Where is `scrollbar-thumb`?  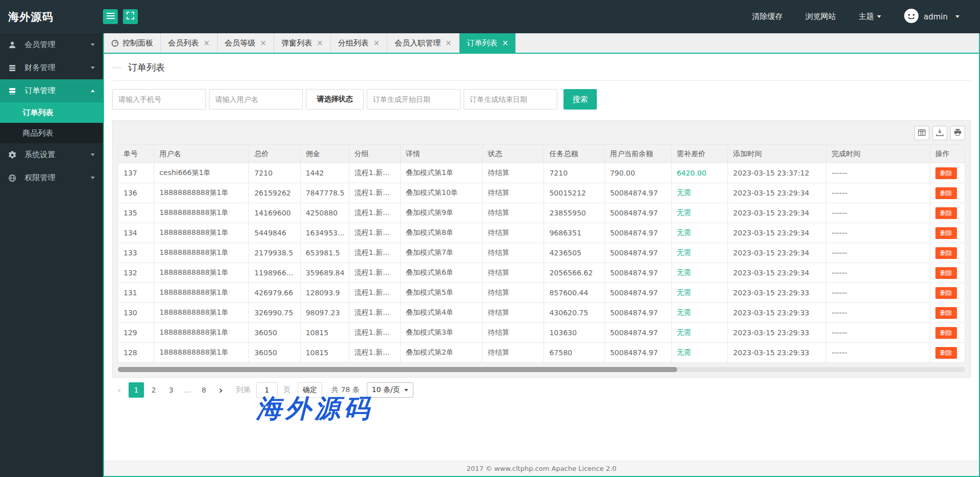 scrollbar-thumb is located at coordinates (398, 370).